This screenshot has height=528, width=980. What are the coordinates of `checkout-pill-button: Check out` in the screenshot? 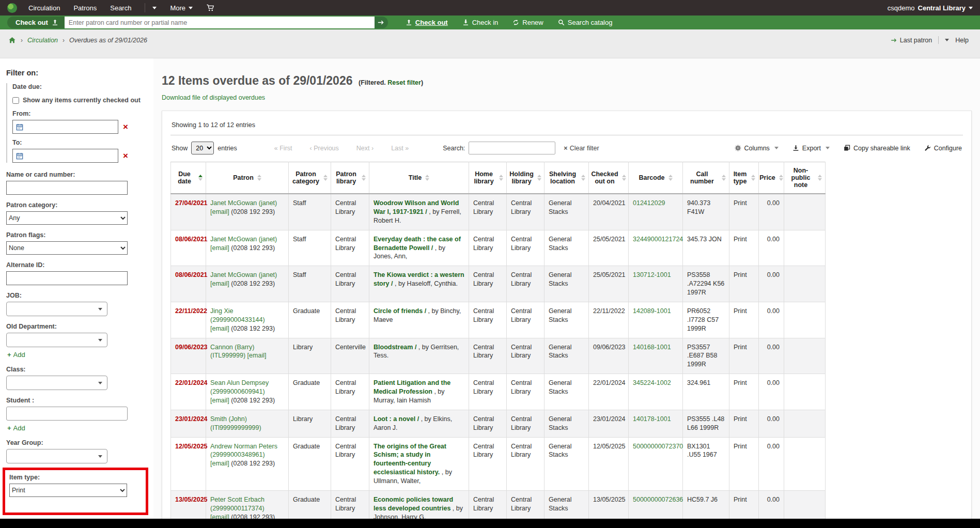 It's located at (36, 23).